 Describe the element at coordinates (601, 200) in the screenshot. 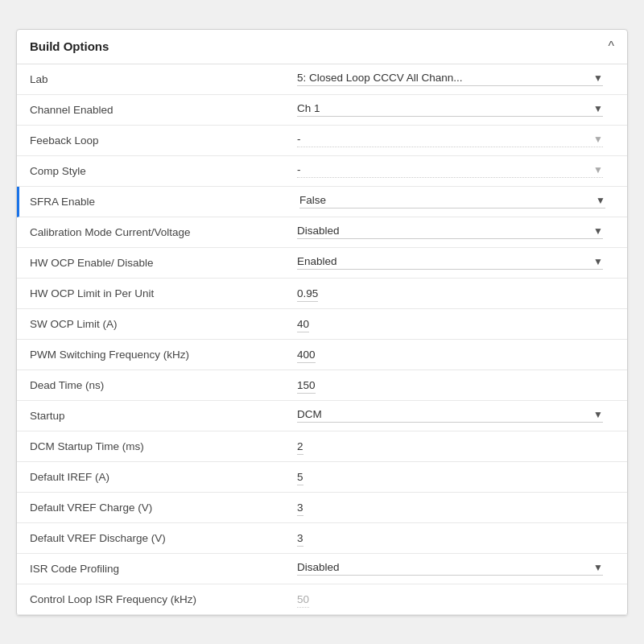

I see `dropdown-arrow-sfra-enable: ▼` at that location.